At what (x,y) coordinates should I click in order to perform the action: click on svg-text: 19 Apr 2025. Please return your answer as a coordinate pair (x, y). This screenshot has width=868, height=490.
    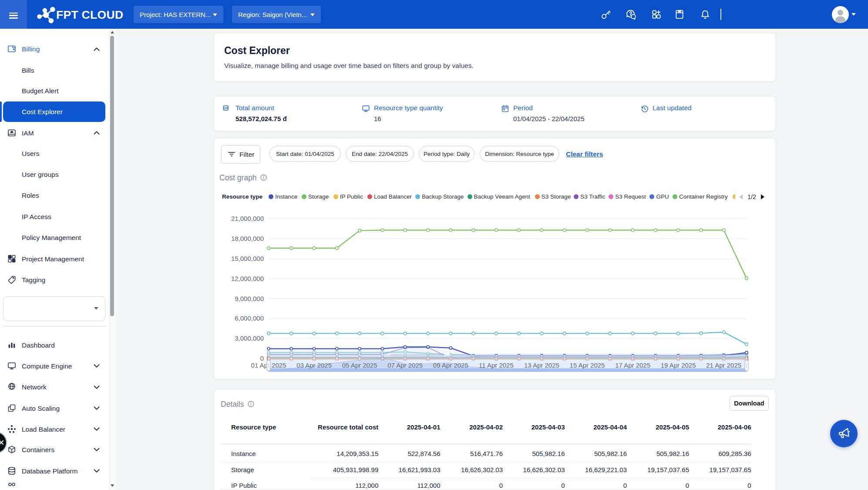
    Looking at the image, I should click on (678, 365).